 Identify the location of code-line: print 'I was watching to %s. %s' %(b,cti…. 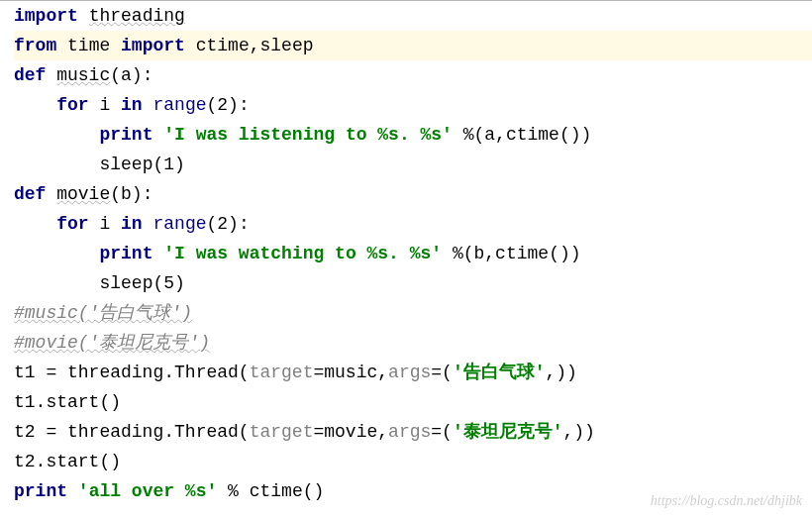
(413, 254).